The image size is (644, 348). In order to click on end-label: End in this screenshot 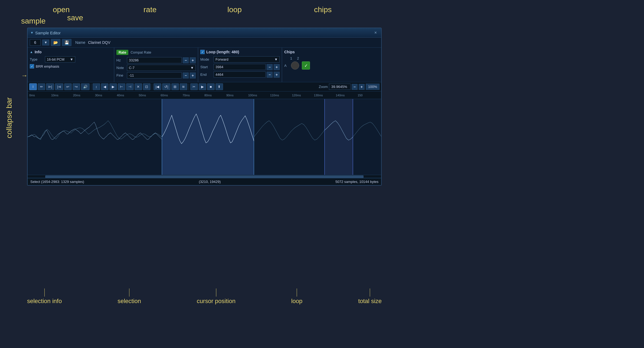, I will do `click(206, 75)`.